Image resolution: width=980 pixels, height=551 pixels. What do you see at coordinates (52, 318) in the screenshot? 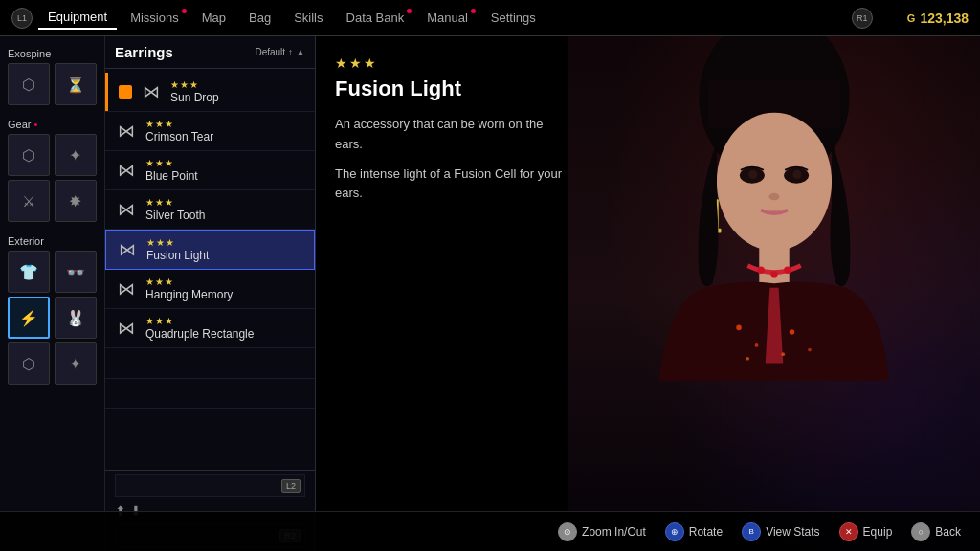
I see `exterior-grid: 👕 👓 ⚡ 🐰 ⬡ ✦` at bounding box center [52, 318].